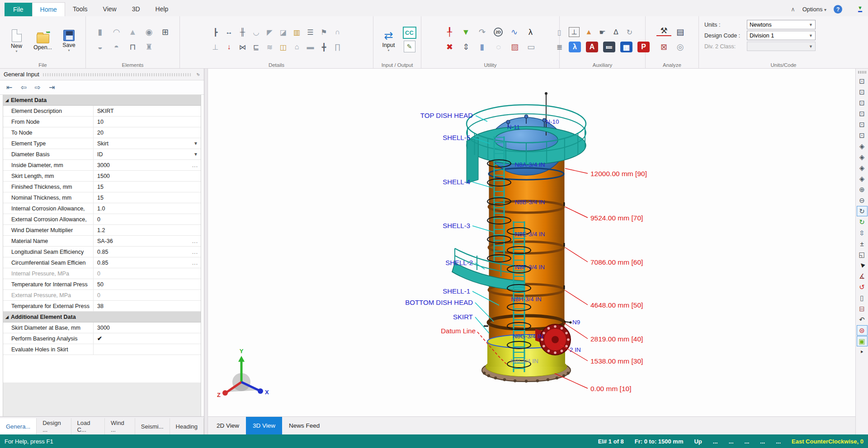 The height and width of the screenshot is (448, 868). Describe the element at coordinates (862, 266) in the screenshot. I see `pointer-icon: ►` at that location.